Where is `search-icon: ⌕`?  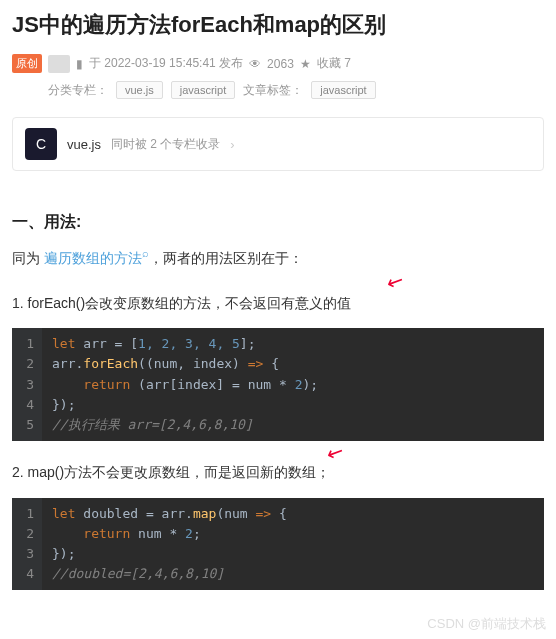 search-icon: ⌕ is located at coordinates (146, 253).